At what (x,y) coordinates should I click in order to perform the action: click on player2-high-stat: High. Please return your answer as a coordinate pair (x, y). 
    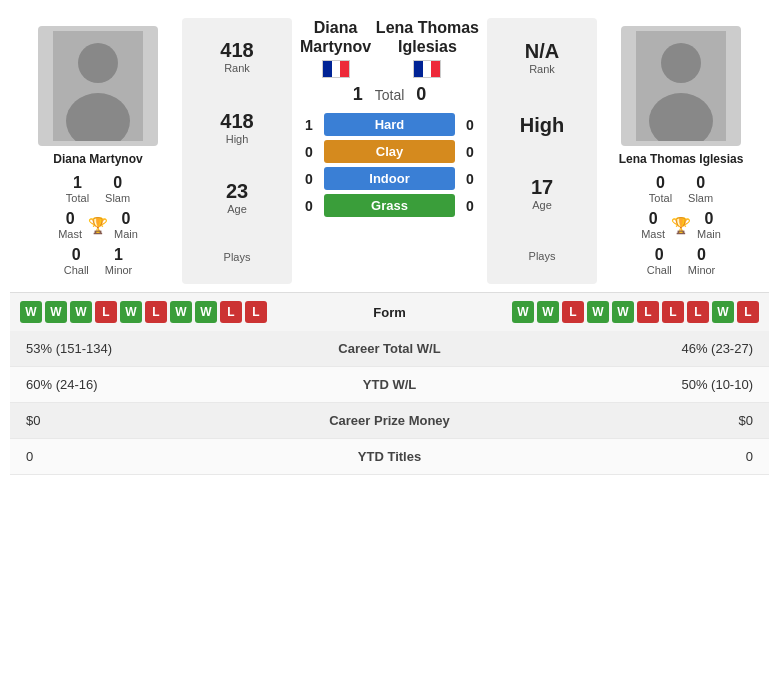
    Looking at the image, I should click on (542, 126).